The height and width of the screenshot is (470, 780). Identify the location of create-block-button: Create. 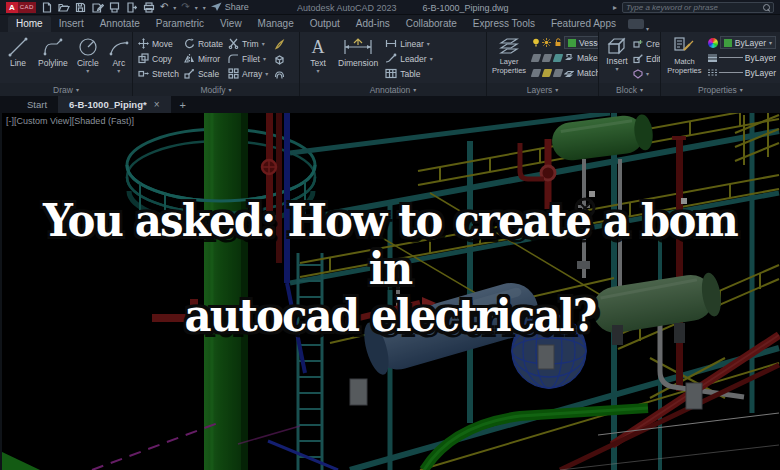
(647, 44).